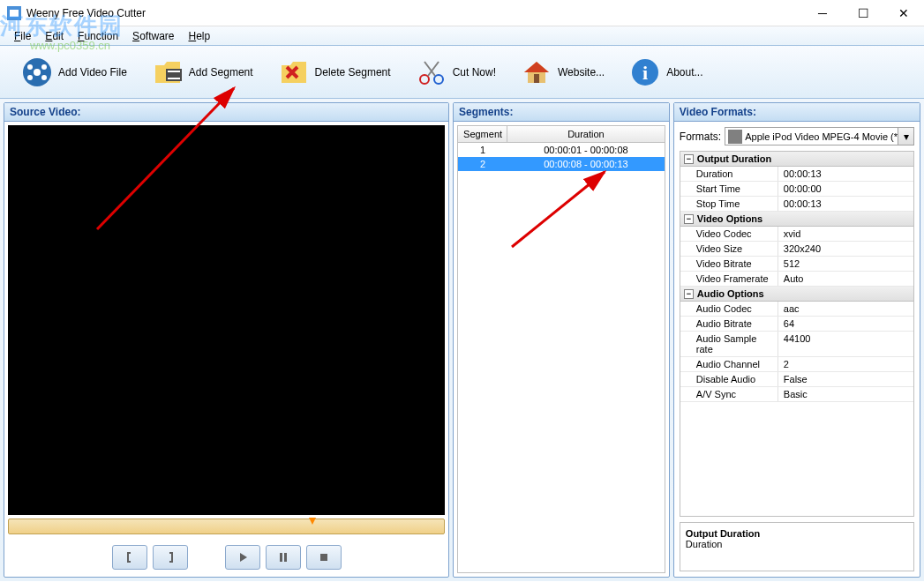 The image size is (924, 582). Describe the element at coordinates (729, 379) in the screenshot. I see `property-key: Disable Audio` at that location.